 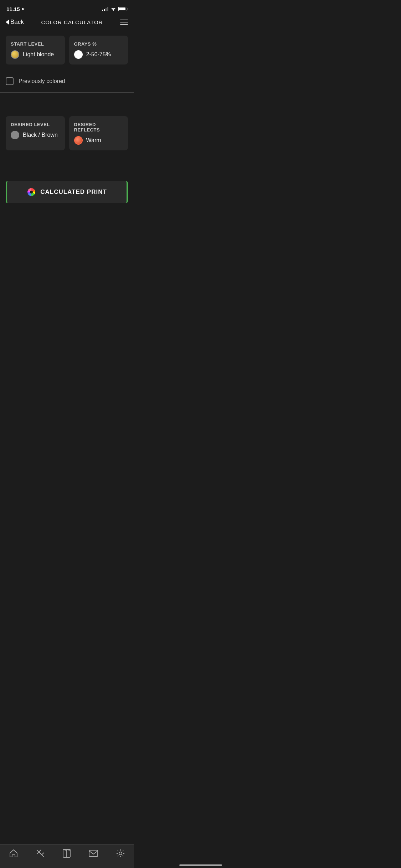 I want to click on grays-card: GRAYS % 2-50-75%, so click(x=99, y=50).